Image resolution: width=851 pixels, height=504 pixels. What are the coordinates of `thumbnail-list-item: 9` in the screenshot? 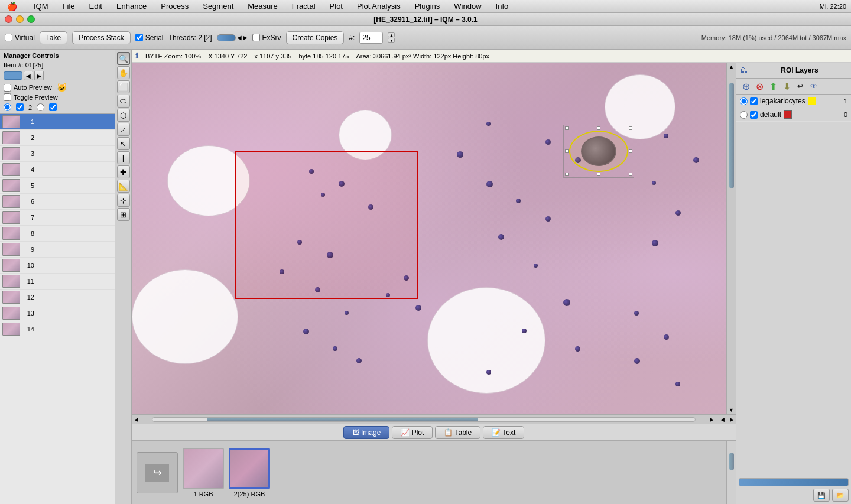 It's located at (57, 249).